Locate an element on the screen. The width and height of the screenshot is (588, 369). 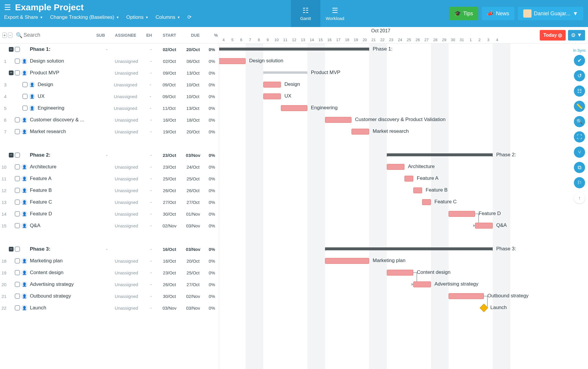
tips-button: 🎓Tips is located at coordinates (464, 14).